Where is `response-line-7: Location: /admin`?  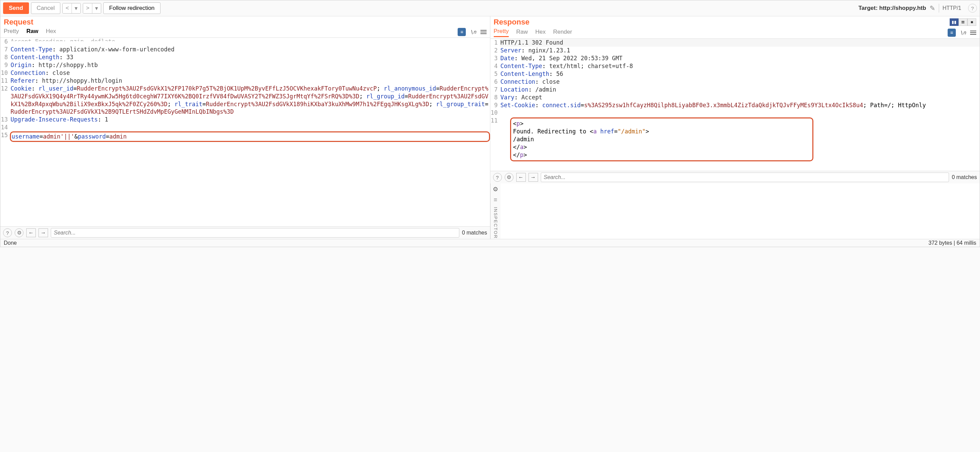 response-line-7: Location: /admin is located at coordinates (740, 90).